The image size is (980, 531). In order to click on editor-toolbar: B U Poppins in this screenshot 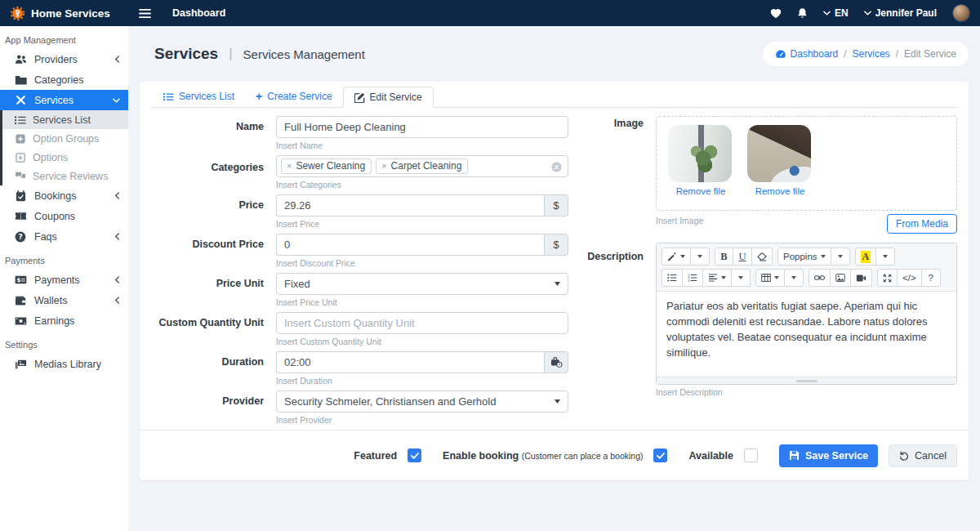, I will do `click(807, 268)`.